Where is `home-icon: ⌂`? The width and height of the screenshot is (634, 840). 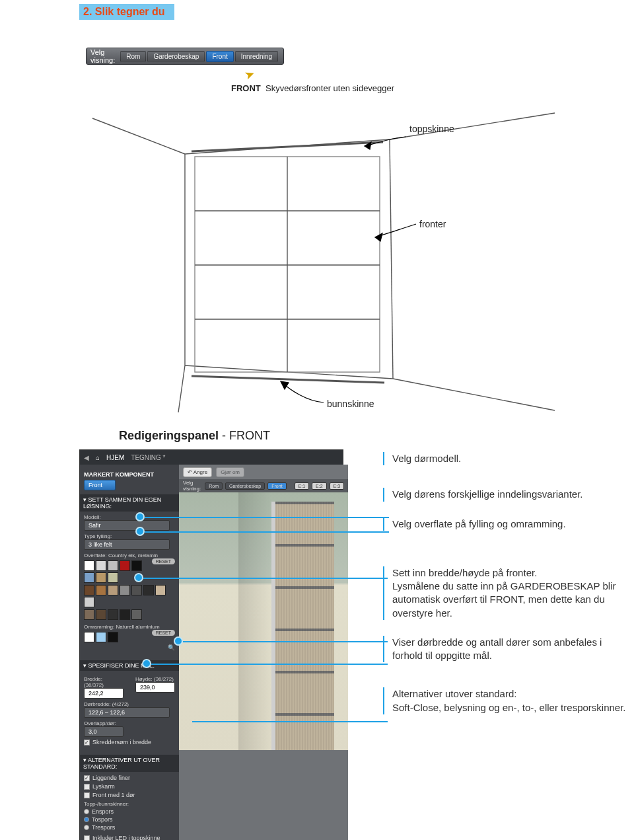 home-icon: ⌂ is located at coordinates (98, 457).